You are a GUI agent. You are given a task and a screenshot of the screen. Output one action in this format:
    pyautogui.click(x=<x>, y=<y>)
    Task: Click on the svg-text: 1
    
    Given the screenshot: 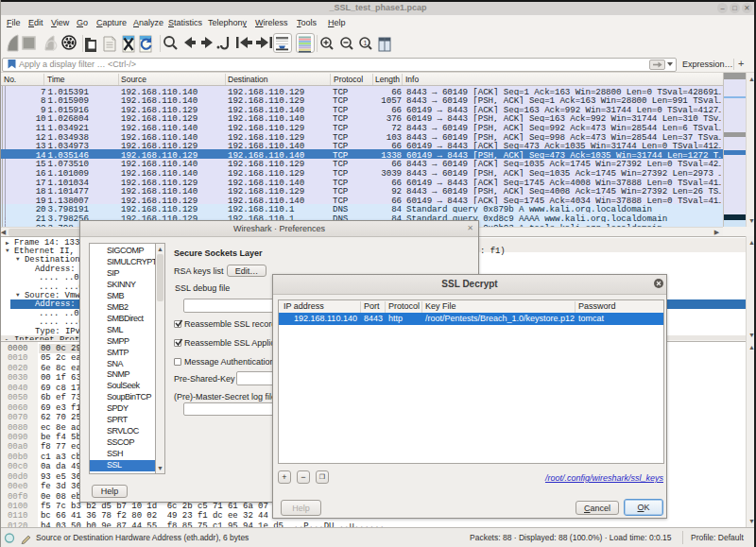 What is the action you would take?
    pyautogui.click(x=366, y=43)
    